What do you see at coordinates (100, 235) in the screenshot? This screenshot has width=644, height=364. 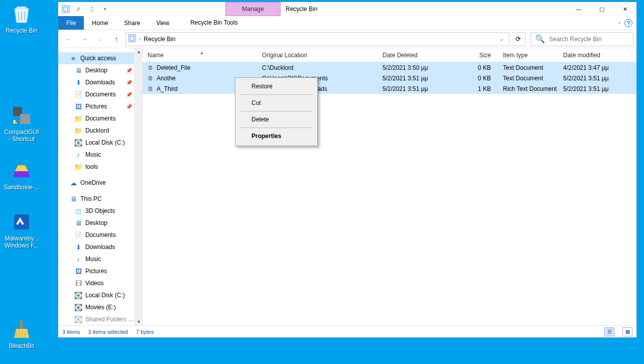 I see `sidebar-item-documents-pc: 📄Documents` at bounding box center [100, 235].